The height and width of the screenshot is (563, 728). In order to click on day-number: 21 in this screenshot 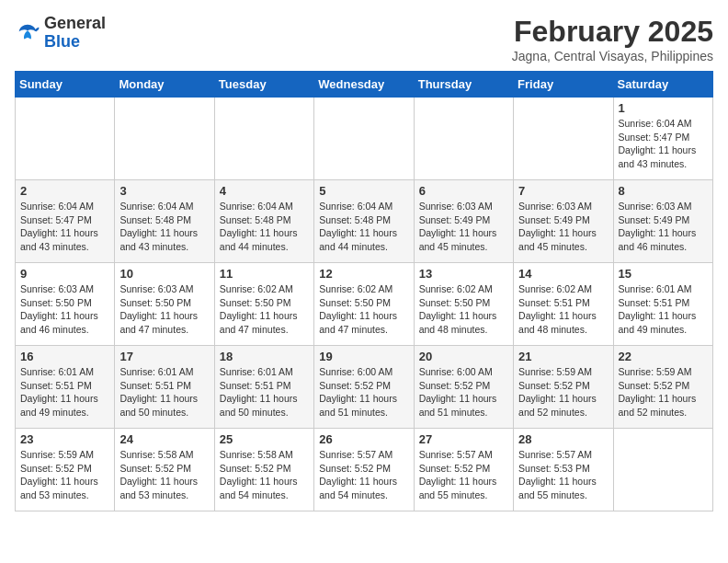, I will do `click(563, 357)`.